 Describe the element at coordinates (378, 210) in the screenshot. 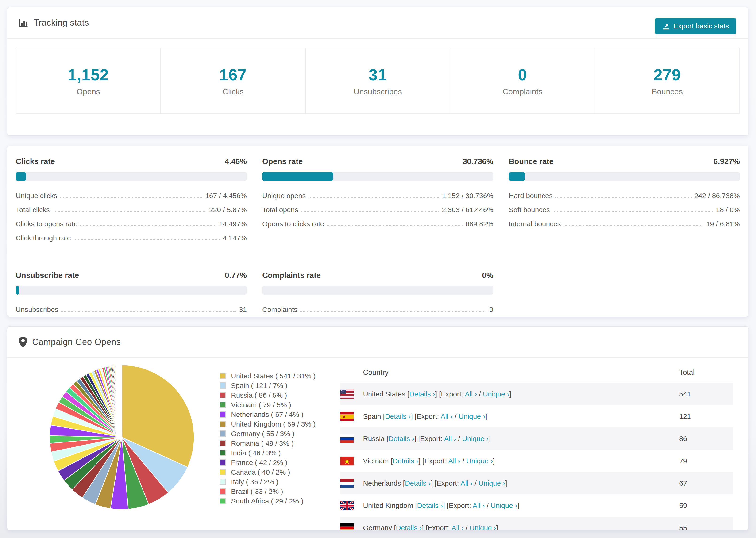

I see `rate-detail-row: Total opens2,303 / 61.446%` at that location.